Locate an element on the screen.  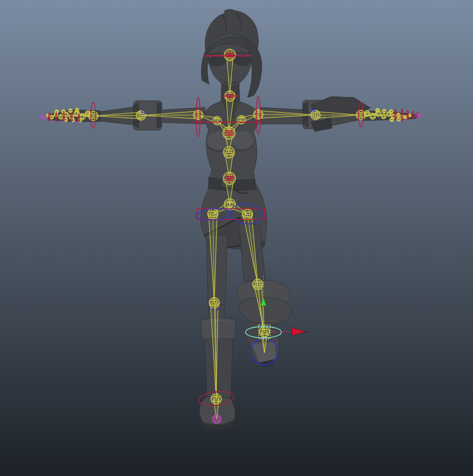
shoulder-left-joint-outline is located at coordinates (198, 115).